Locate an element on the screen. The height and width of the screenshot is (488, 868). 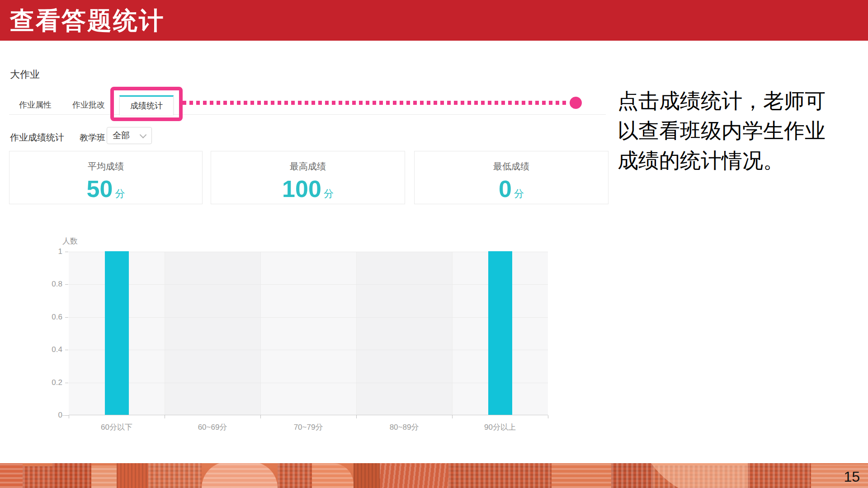
highest-score-label: 最高成绩 is located at coordinates (308, 166).